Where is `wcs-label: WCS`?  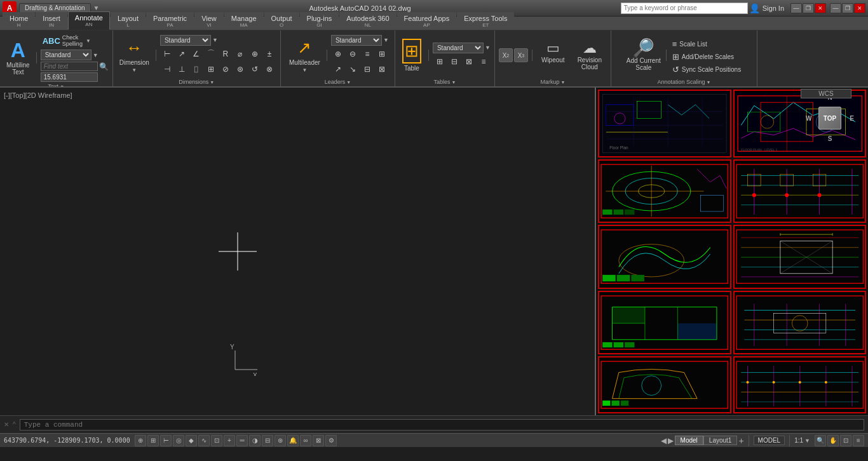
wcs-label: WCS is located at coordinates (826, 94).